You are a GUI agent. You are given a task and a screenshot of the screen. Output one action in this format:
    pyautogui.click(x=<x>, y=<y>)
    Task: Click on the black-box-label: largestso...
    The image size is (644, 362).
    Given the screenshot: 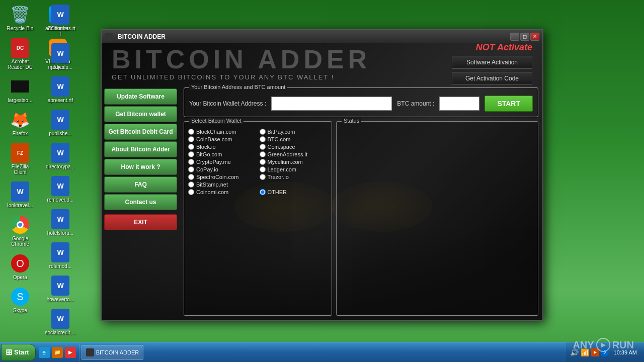 What is the action you would take?
    pyautogui.click(x=20, y=101)
    